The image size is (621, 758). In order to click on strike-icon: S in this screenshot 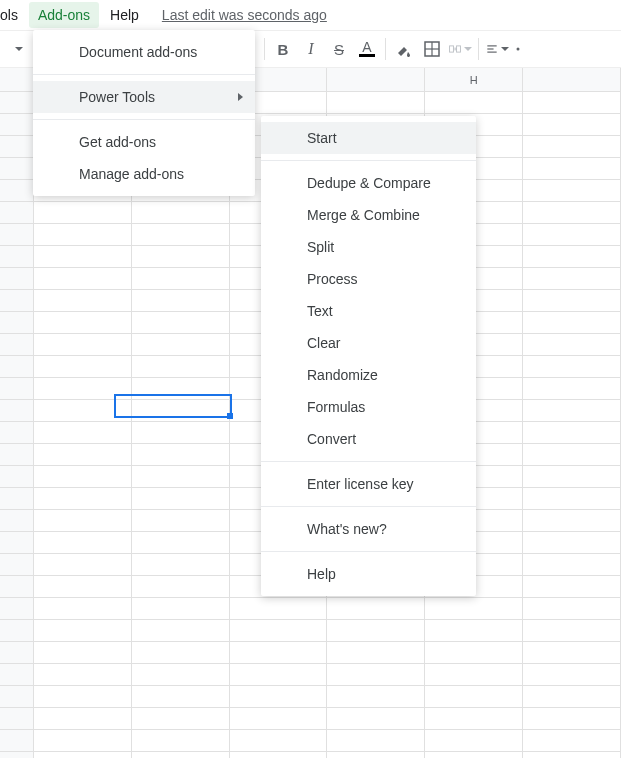, I will do `click(339, 50)`.